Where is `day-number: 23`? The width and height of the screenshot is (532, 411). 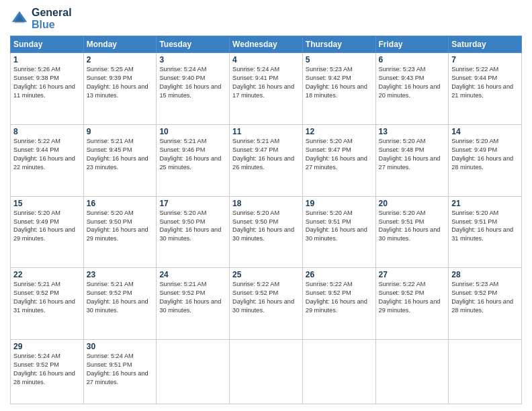
day-number: 23 is located at coordinates (120, 275).